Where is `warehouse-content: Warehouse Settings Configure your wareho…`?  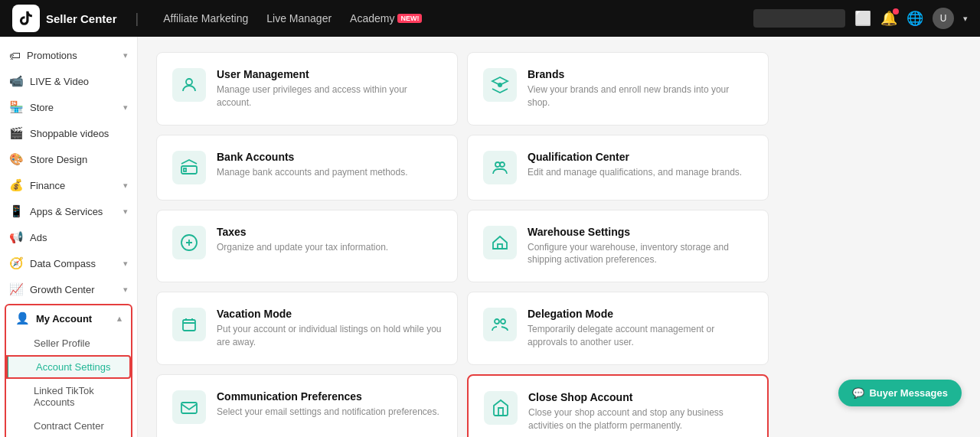 warehouse-content: Warehouse Settings Configure your wareho… is located at coordinates (640, 246).